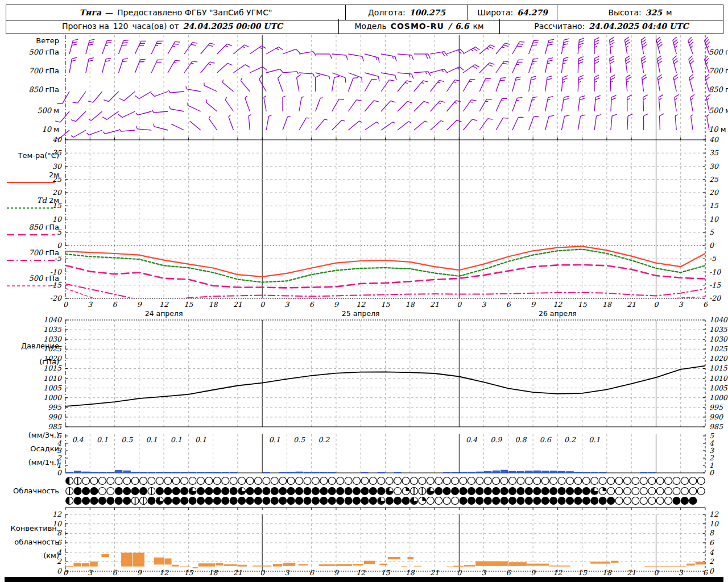 The image size is (728, 582). Describe the element at coordinates (55, 417) in the screenshot. I see `svg-text: 990` at that location.